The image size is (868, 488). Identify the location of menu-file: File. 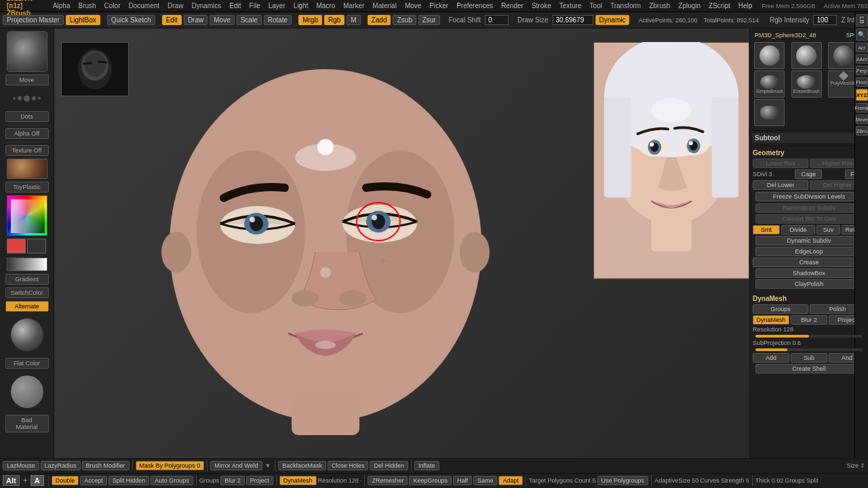
(255, 5).